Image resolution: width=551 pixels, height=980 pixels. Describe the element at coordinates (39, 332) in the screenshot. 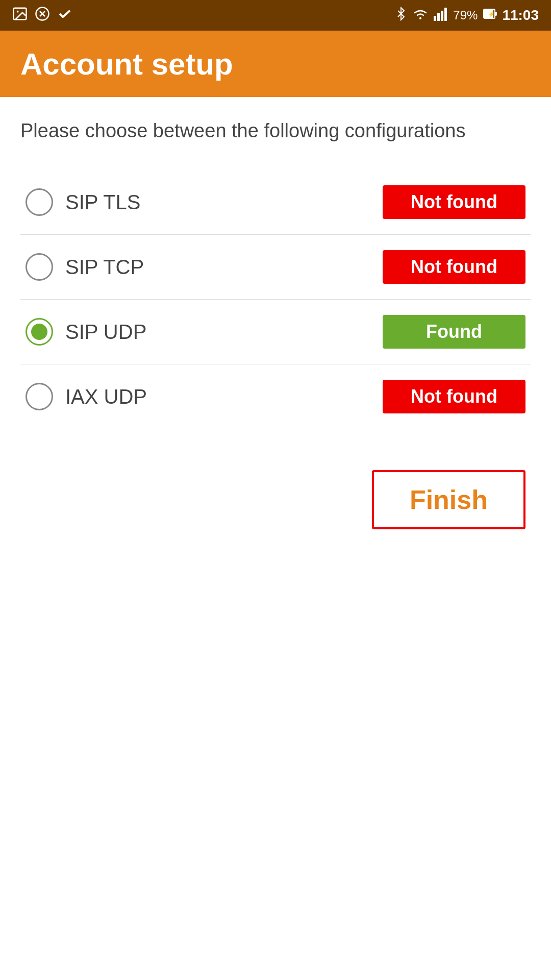

I see `radio-sip-udp` at that location.